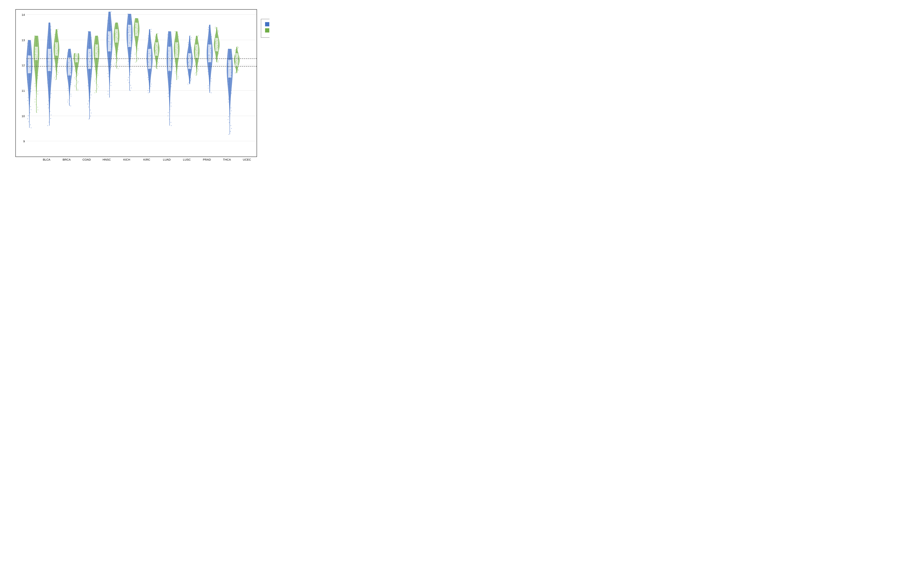  Describe the element at coordinates (135, 85) in the screenshot. I see `chart-inner: 91011121314 BLCABRCACOADHNSCKICHKIRCLUAD…` at that location.